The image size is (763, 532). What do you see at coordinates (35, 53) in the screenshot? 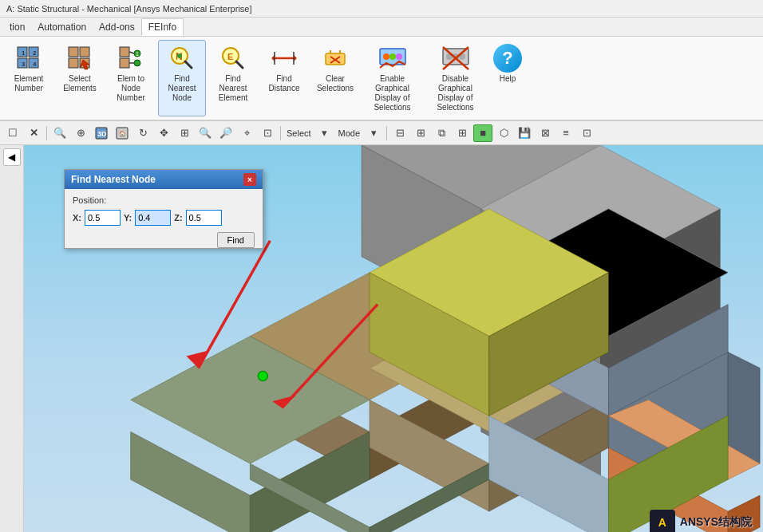
I see `svg-text: 2` at bounding box center [35, 53].